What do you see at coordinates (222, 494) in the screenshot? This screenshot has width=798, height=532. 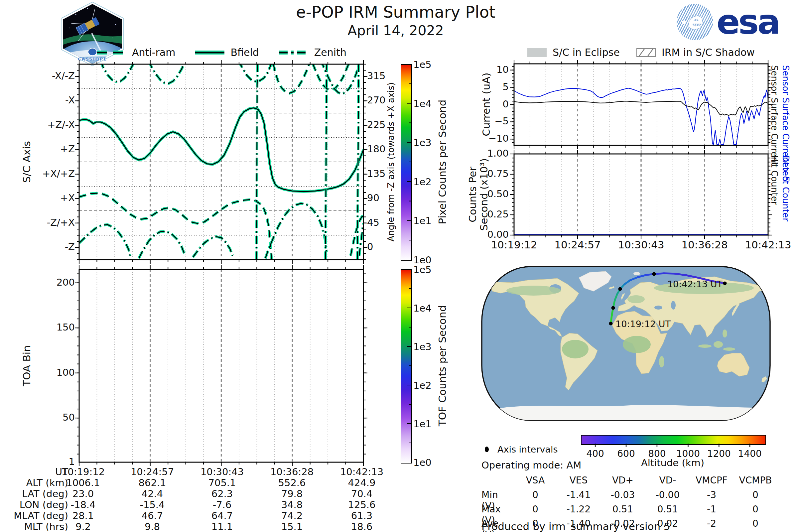 I see `ephemeris-cell: 62.3` at bounding box center [222, 494].